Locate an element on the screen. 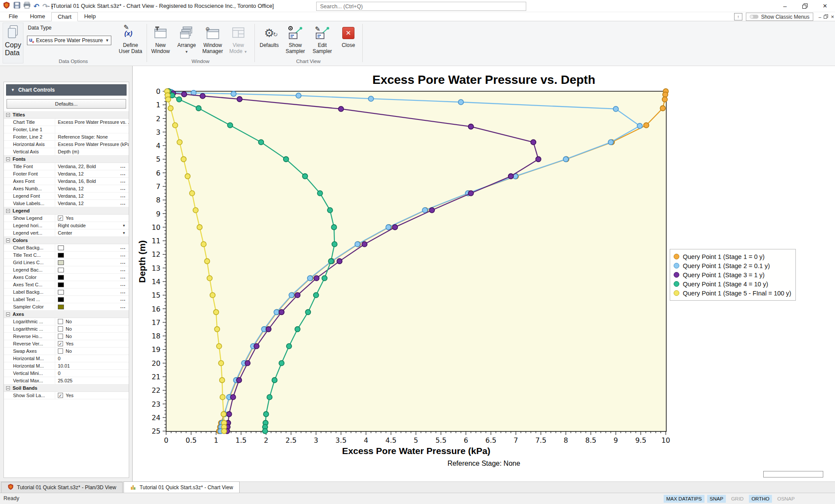 The height and width of the screenshot is (504, 835). property-row: Reverse Ho...No is located at coordinates (66, 336).